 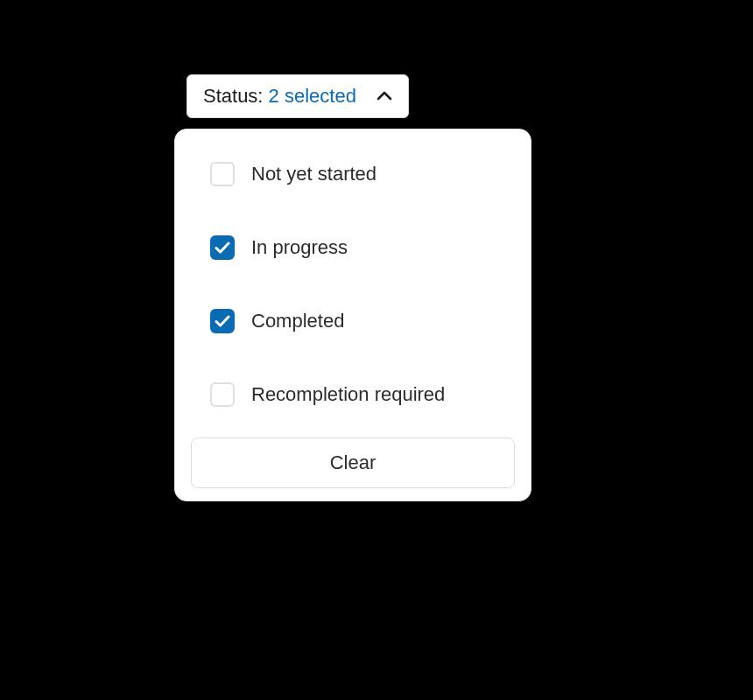 I want to click on chevron-up-icon, so click(x=384, y=96).